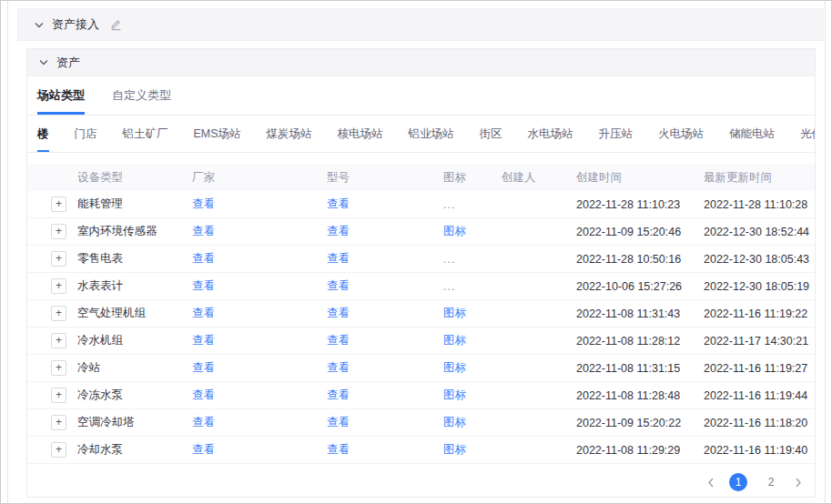 The image size is (832, 504). I want to click on chevron-left-icon, so click(711, 482).